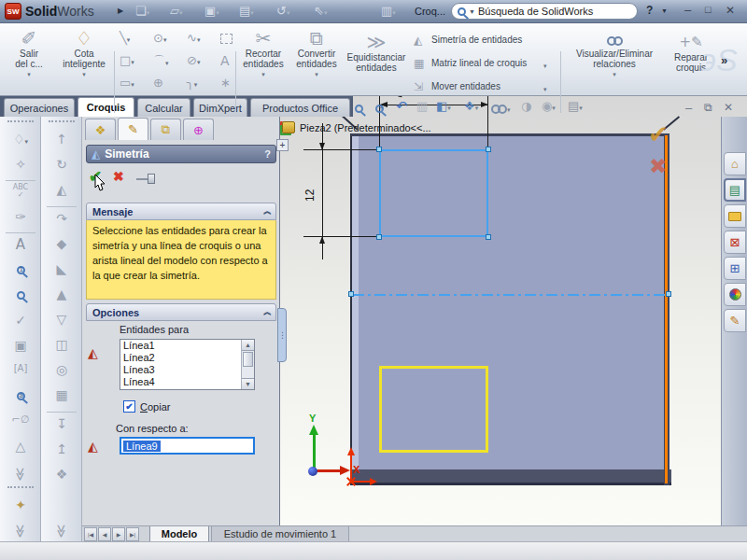  I want to click on scroll-up-icon: ▲, so click(248, 345).